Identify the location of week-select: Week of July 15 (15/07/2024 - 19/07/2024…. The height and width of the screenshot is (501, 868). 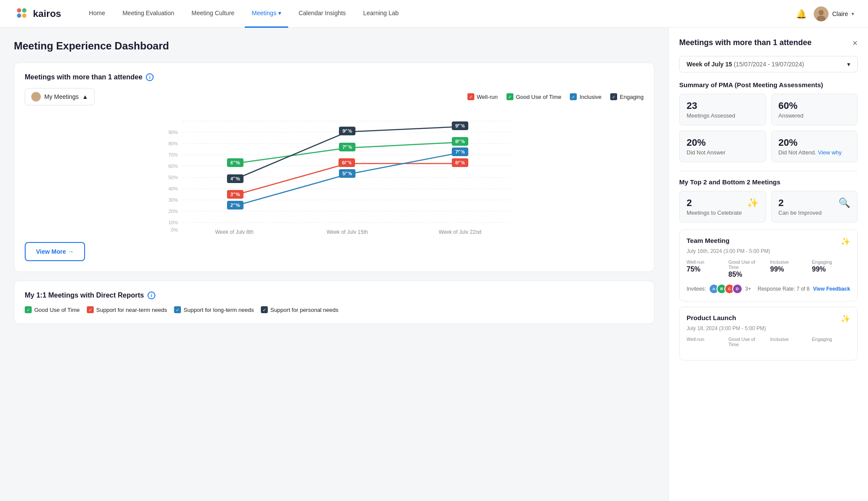
(768, 64).